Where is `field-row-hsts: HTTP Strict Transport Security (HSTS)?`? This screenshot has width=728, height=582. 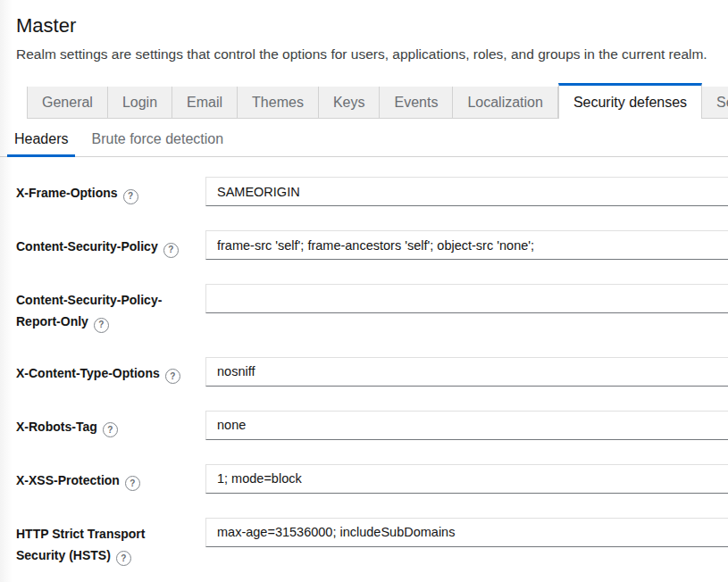
field-row-hsts: HTTP Strict Transport Security (HSTS)? is located at coordinates (372, 543).